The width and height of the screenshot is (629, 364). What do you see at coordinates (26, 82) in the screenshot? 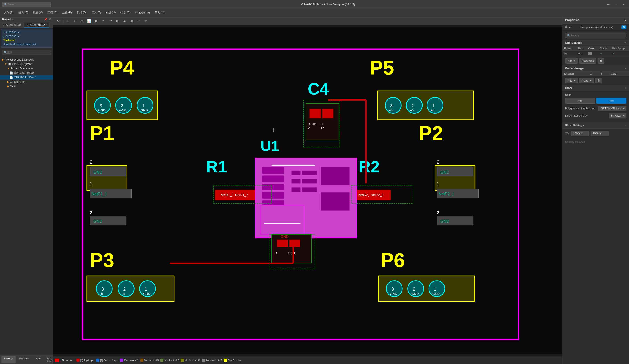
I see `tree-components: ▶ Components` at bounding box center [26, 82].